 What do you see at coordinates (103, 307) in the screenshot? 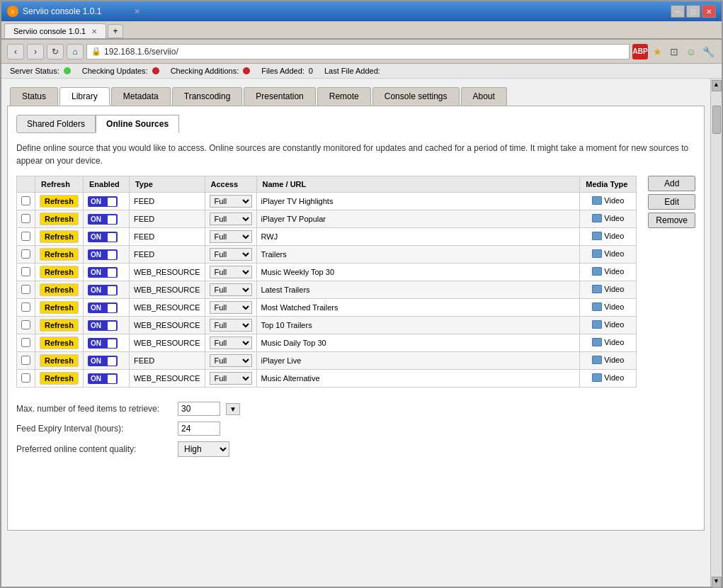
I see `toggle-6: ON` at bounding box center [103, 307].